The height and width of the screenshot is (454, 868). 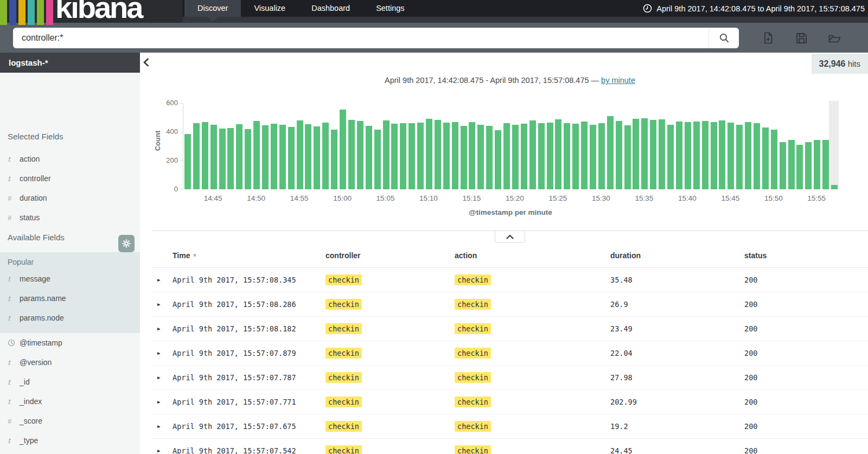 I want to click on field-item-params.node: tparams.node, so click(x=70, y=318).